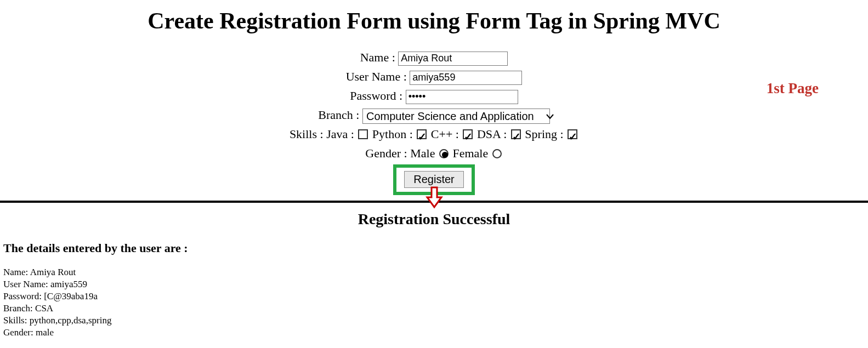 The width and height of the screenshot is (868, 348). Describe the element at coordinates (462, 97) in the screenshot. I see `password-input` at that location.